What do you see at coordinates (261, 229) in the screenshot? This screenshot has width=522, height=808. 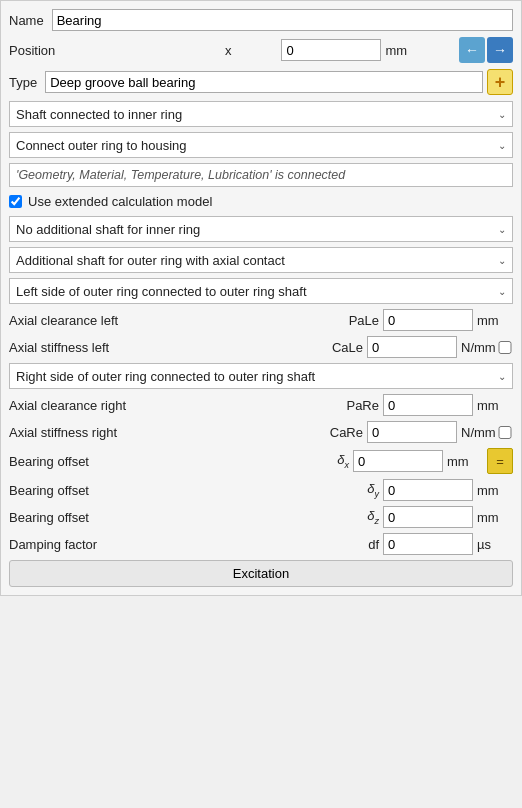 I see `no-shaft-inner-dropdown: No additional shaft for inner ring ⌄` at bounding box center [261, 229].